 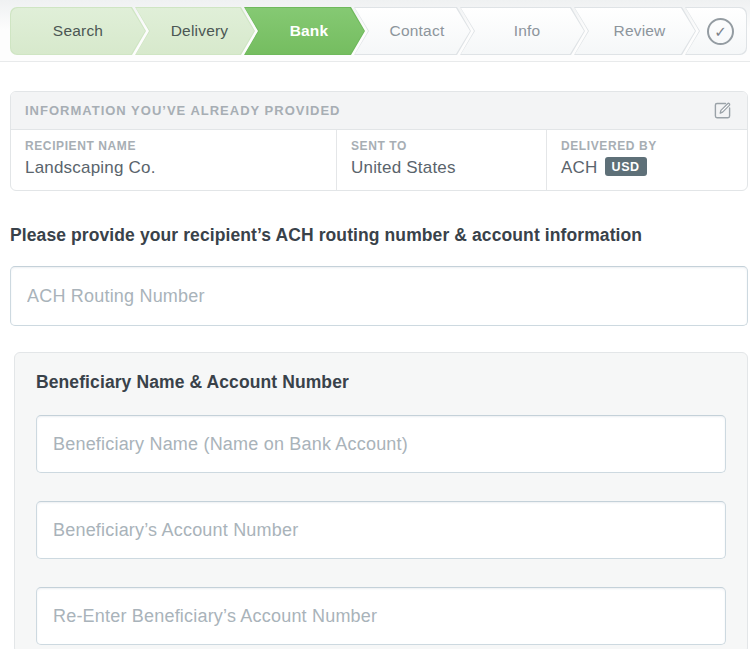 What do you see at coordinates (412, 31) in the screenshot?
I see `wizard-step-contact: Contact` at bounding box center [412, 31].